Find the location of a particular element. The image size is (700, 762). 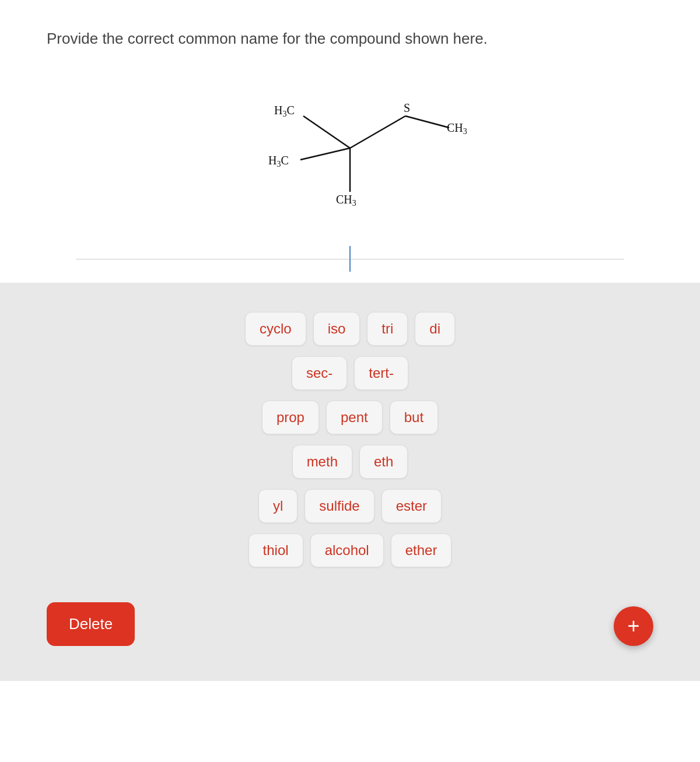

tile-prop: prop is located at coordinates (290, 417).